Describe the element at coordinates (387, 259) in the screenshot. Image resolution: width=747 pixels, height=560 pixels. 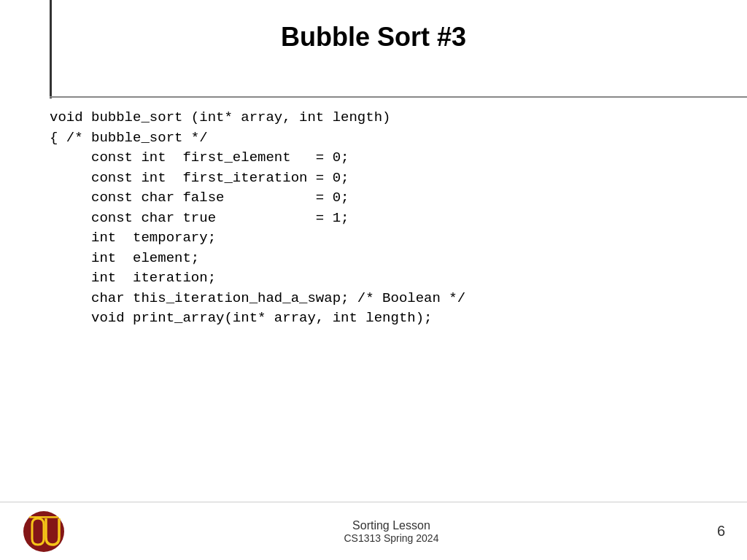
I see `code-line-8: int element;` at that location.